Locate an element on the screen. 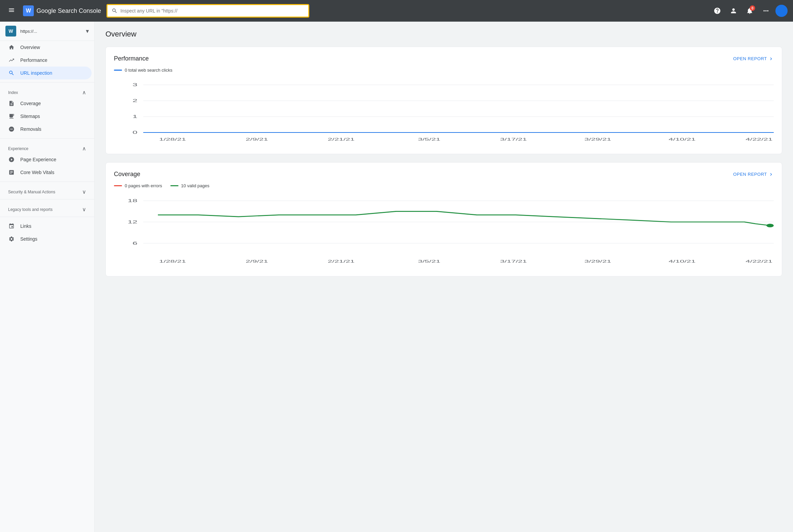 The height and width of the screenshot is (532, 793). sidebar-item-url-inspection: URL inspection is located at coordinates (46, 73).